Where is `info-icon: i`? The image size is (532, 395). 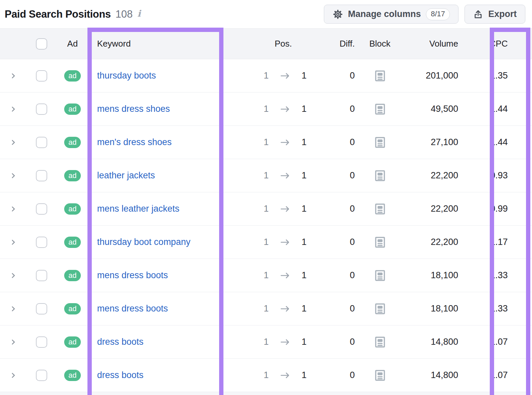
info-icon: i is located at coordinates (139, 13).